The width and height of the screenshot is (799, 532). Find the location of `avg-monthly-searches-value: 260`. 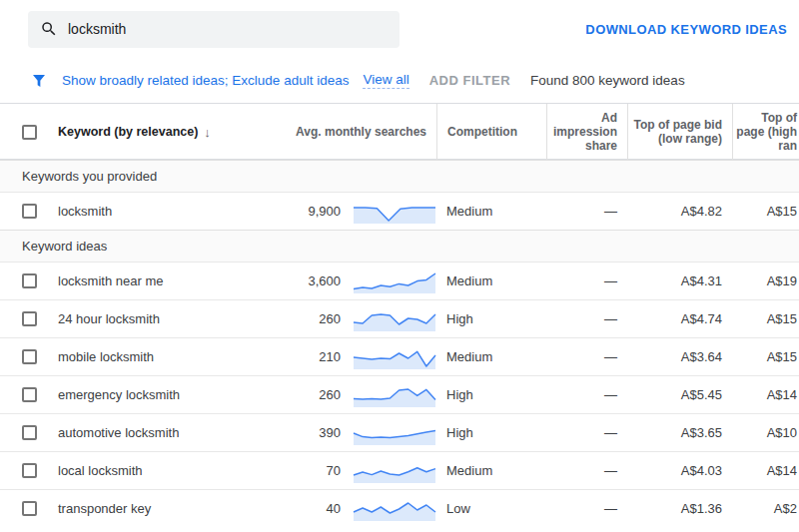

avg-monthly-searches-value: 260 is located at coordinates (318, 395).